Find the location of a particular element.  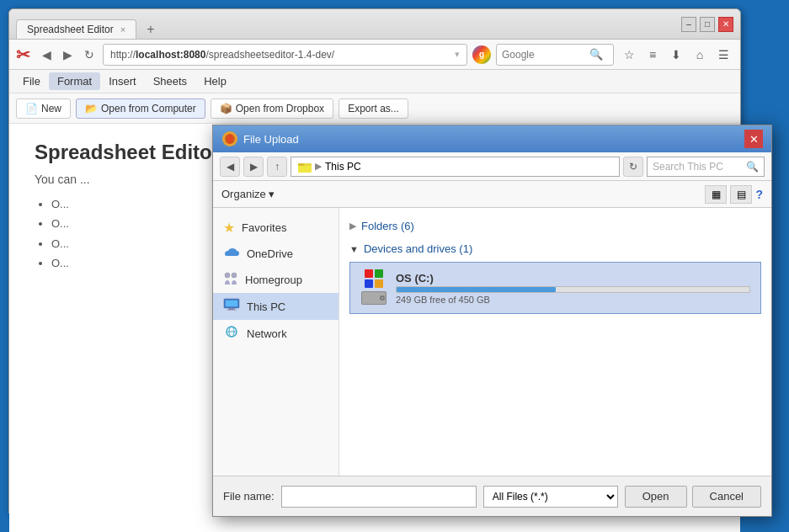

path-arrow: ▶ is located at coordinates (318, 167).